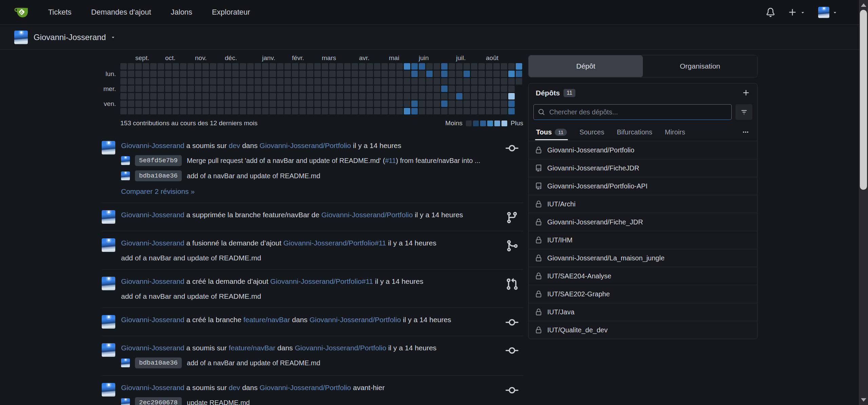  Describe the element at coordinates (643, 312) in the screenshot. I see `repo-list-item: IUT/Java` at that location.